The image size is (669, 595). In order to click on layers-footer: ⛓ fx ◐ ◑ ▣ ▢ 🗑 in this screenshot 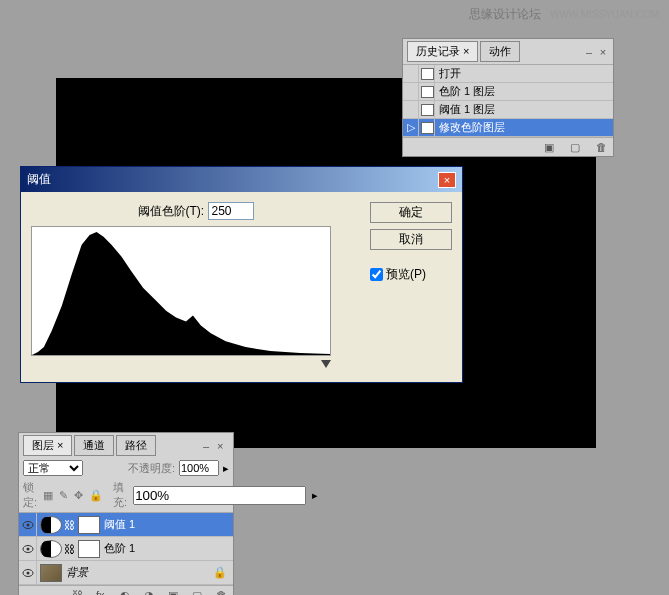, I will do `click(126, 590)`.